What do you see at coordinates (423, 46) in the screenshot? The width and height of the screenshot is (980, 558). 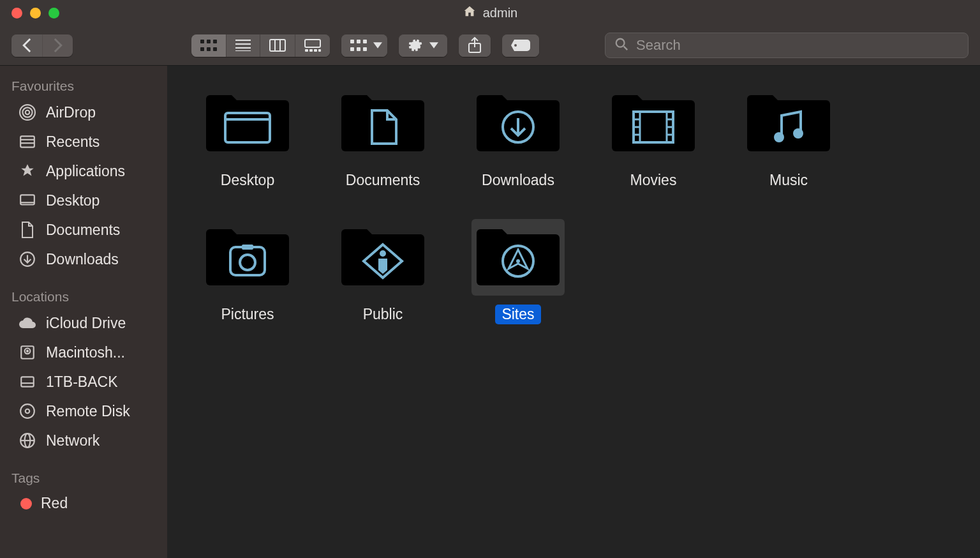 I see `action-group` at bounding box center [423, 46].